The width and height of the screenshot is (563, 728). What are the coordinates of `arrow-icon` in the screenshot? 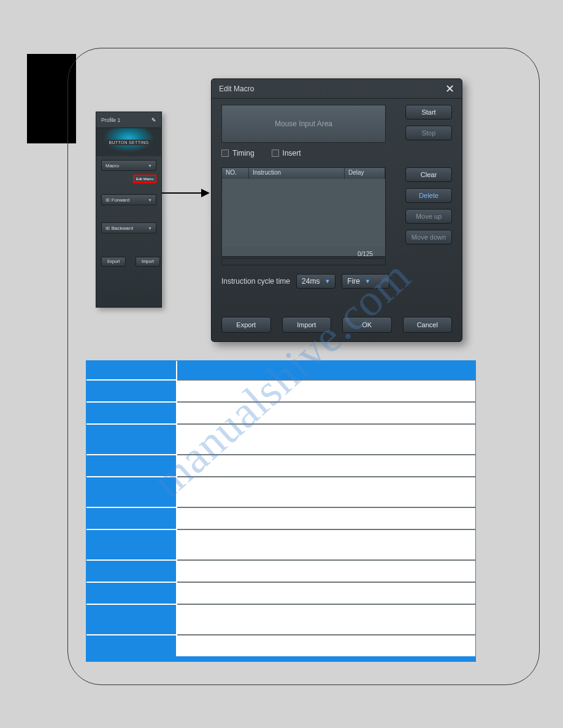 It's located at (186, 193).